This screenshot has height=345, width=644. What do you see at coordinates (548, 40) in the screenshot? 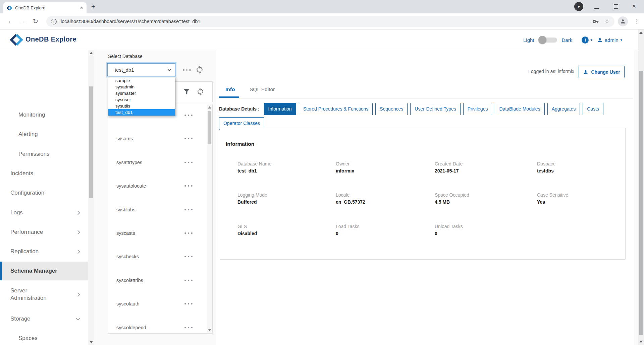
I see `theme-toggle` at bounding box center [548, 40].